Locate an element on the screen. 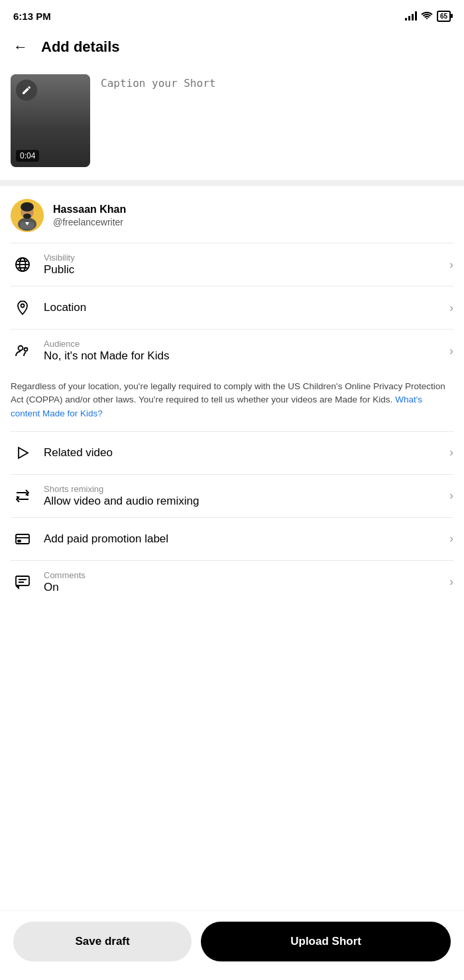 The height and width of the screenshot is (980, 464). coppa-text: Regardless of your location, you're lega… is located at coordinates (228, 393).